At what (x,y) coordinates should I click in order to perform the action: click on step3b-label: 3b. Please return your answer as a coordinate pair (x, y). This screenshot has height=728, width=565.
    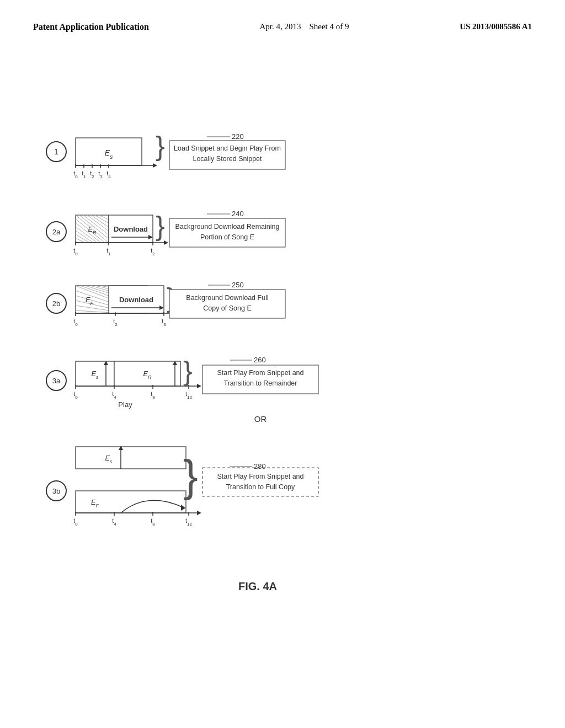
    Looking at the image, I should click on (56, 491).